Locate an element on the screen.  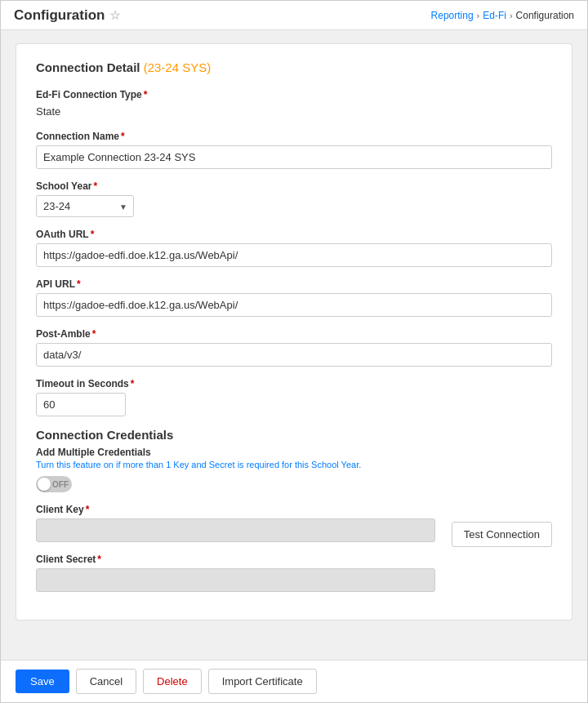
connection-name-input is located at coordinates (294, 157).